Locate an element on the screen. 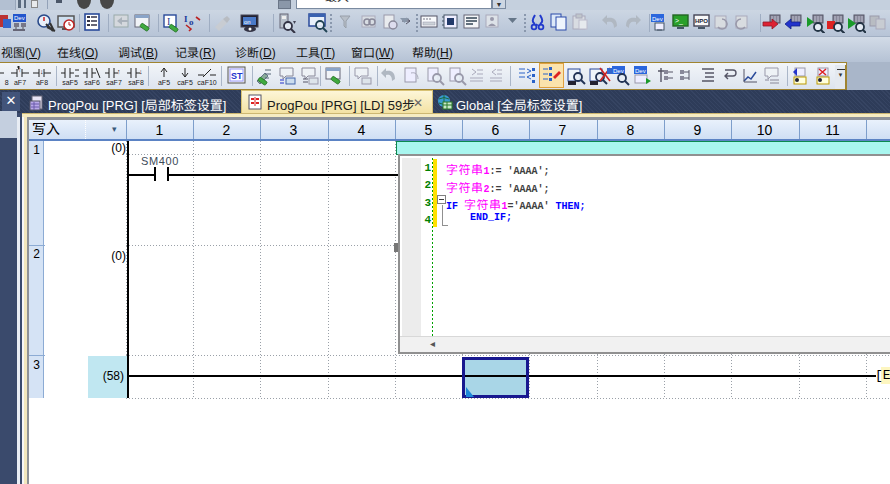  svg-text: HPO is located at coordinates (702, 21).